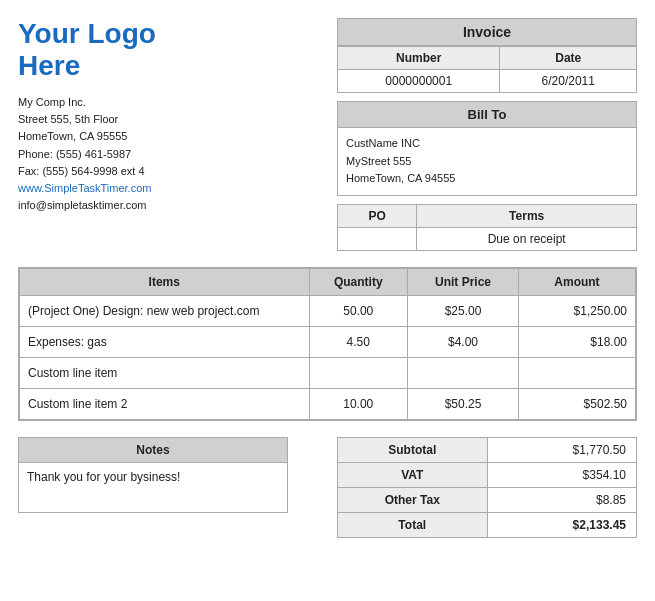 This screenshot has height=601, width=655. I want to click on notes-content: Thank you for your bysiness!, so click(153, 488).